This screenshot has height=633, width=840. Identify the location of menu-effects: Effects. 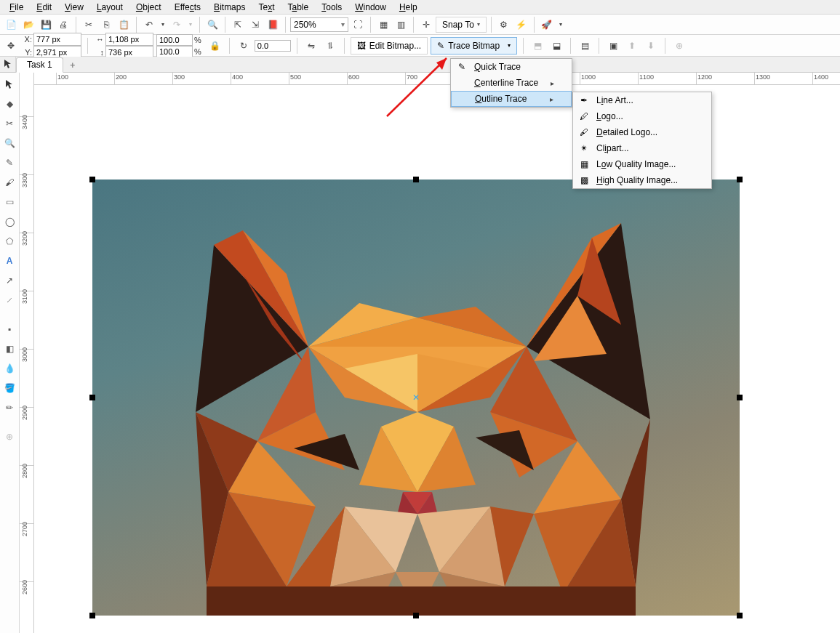
(188, 7).